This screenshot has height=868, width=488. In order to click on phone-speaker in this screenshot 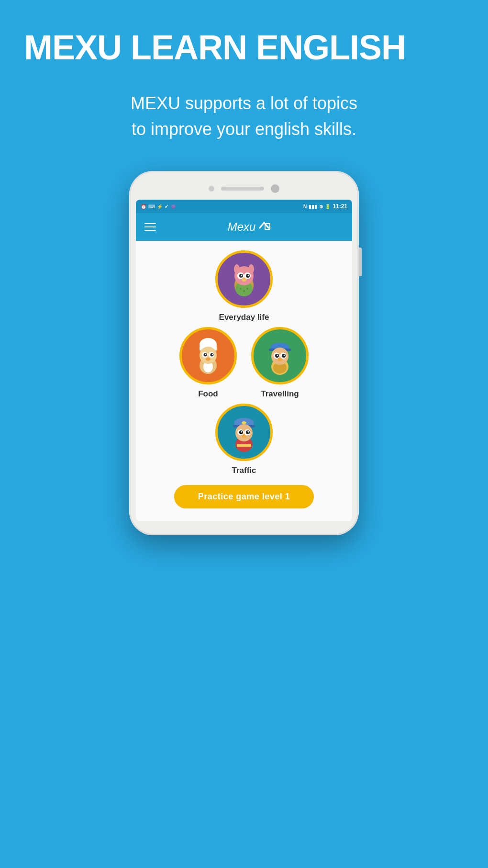, I will do `click(243, 189)`.